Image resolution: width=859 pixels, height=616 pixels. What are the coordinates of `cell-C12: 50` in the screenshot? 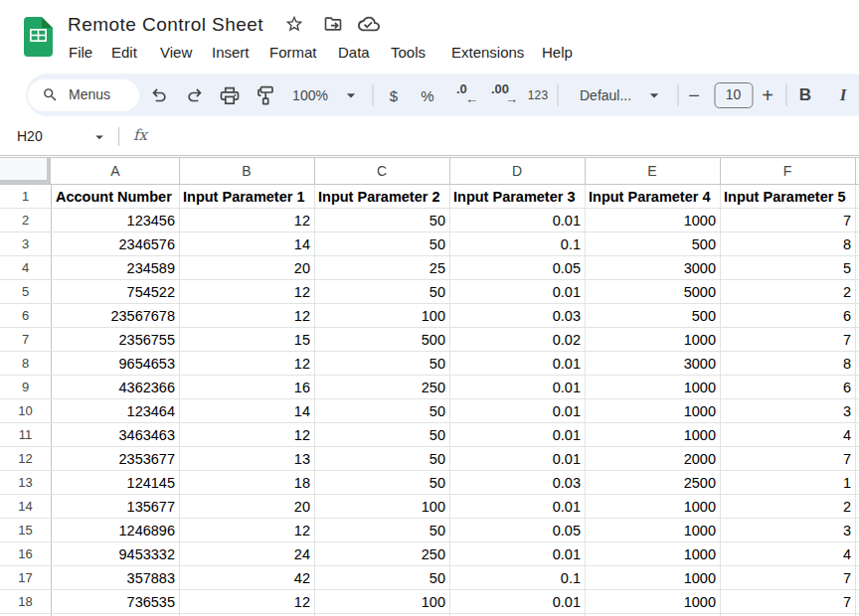 It's located at (382, 459).